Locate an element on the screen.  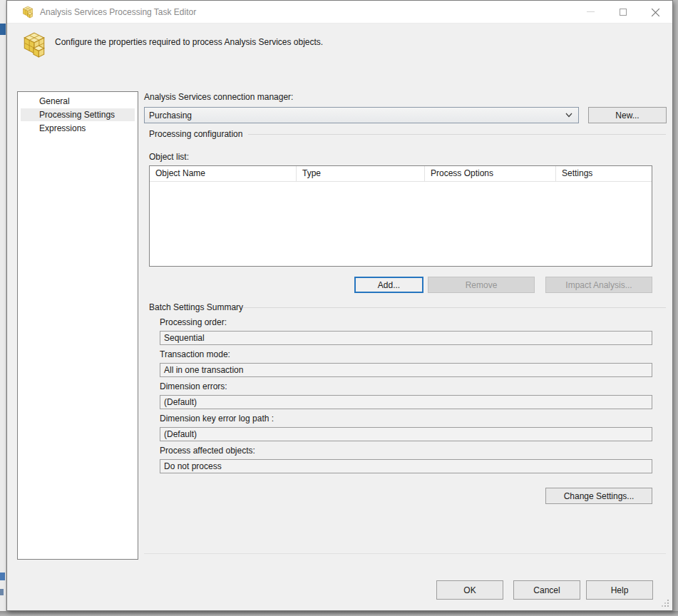
pages-list: General Processing Settings Expressions is located at coordinates (78, 325).